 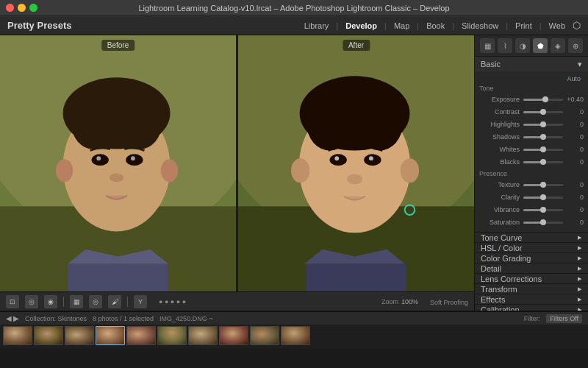 I want to click on nav-print: Print, so click(x=523, y=26).